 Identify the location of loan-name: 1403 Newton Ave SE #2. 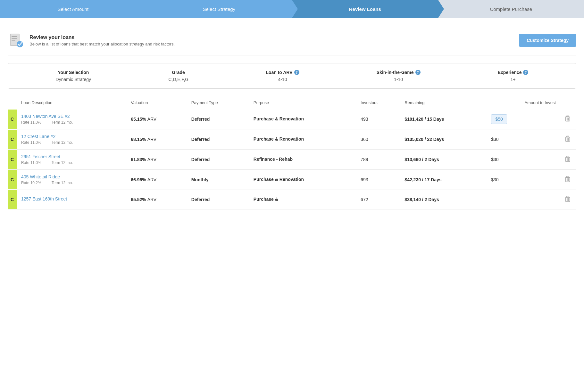
(73, 116).